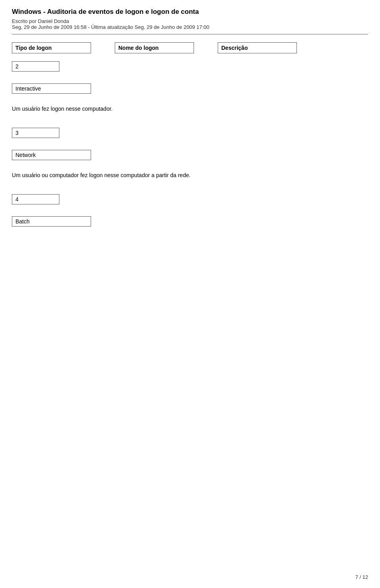 The height and width of the screenshot is (588, 380). I want to click on page-header: Windows - Auditoria de eventos de logon …, so click(190, 19).